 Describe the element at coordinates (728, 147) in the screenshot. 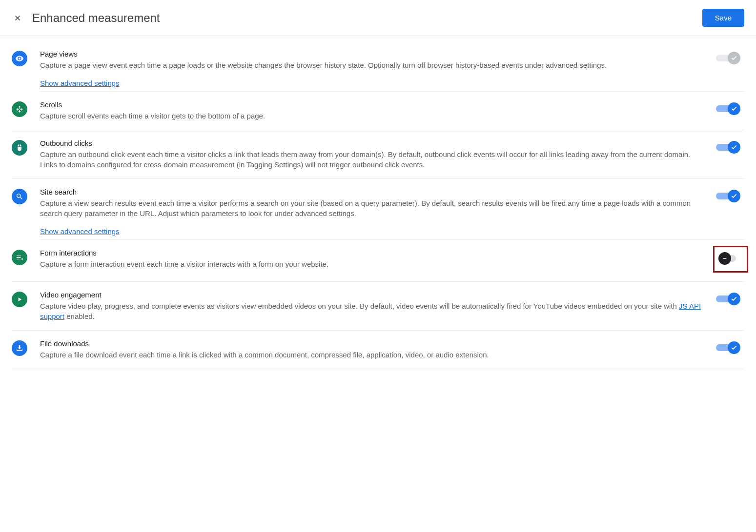

I see `toggle-outbound` at that location.